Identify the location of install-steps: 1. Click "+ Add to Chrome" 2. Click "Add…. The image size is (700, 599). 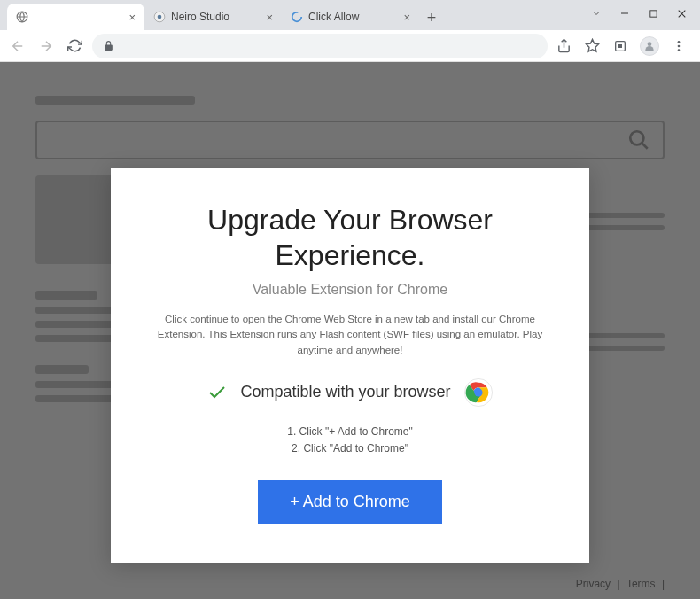
(350, 440).